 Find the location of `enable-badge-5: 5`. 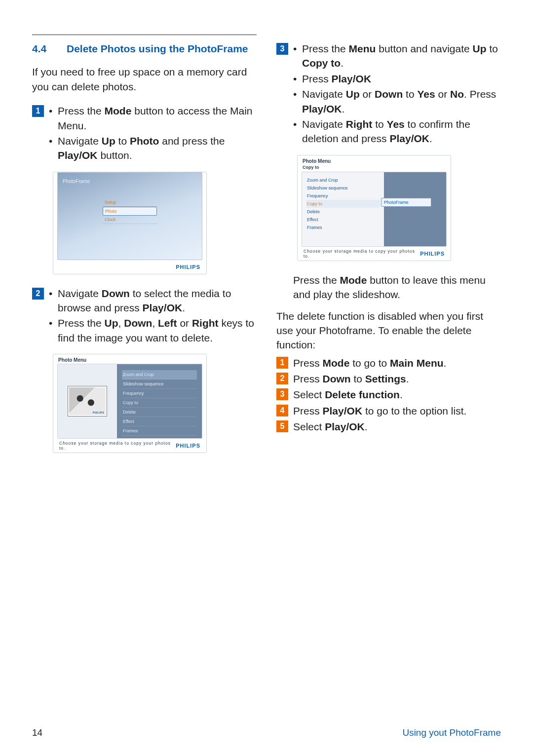

enable-badge-5: 5 is located at coordinates (282, 426).